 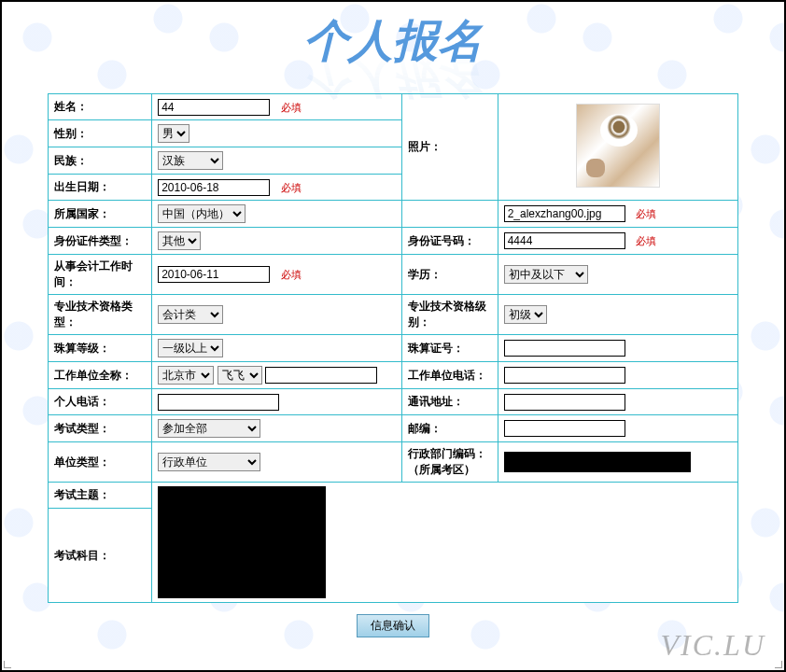 I want to click on workunit-cell: 北京市 飞飞, so click(x=277, y=375).